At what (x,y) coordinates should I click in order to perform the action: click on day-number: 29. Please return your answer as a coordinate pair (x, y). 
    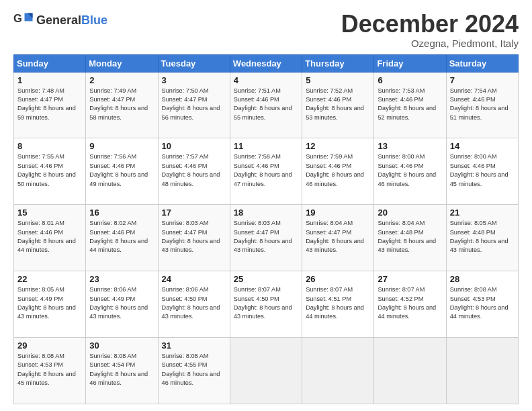
    Looking at the image, I should click on (50, 345).